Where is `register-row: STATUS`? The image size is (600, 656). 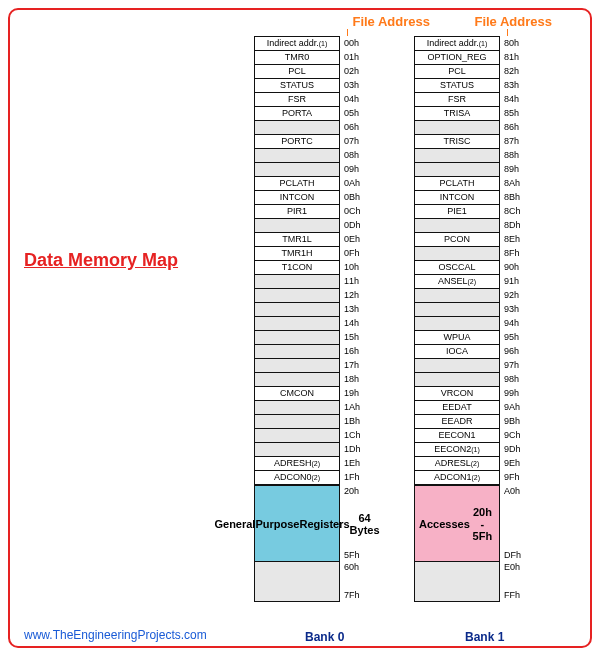
register-row: STATUS is located at coordinates (297, 86).